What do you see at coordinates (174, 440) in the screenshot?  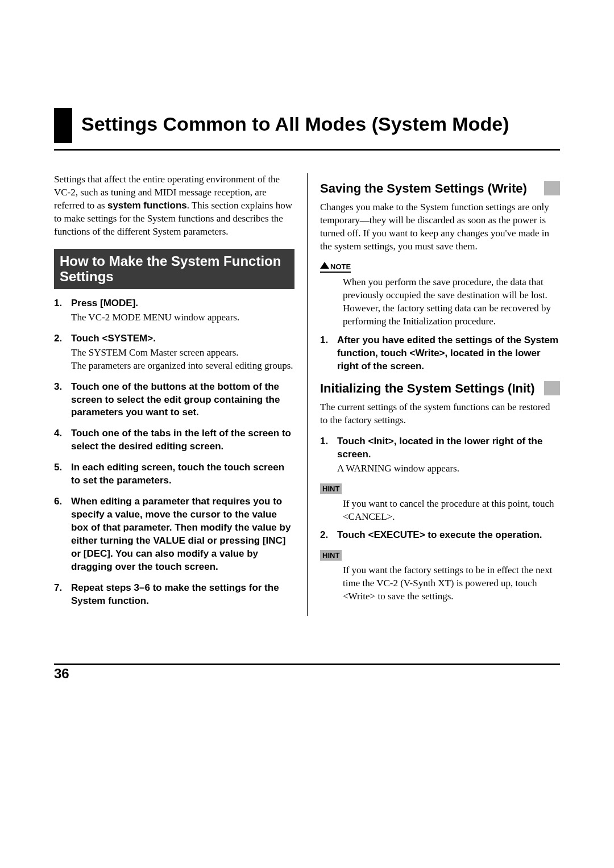 I see `step: 4.Touch one of the tabs in the left of t…` at bounding box center [174, 440].